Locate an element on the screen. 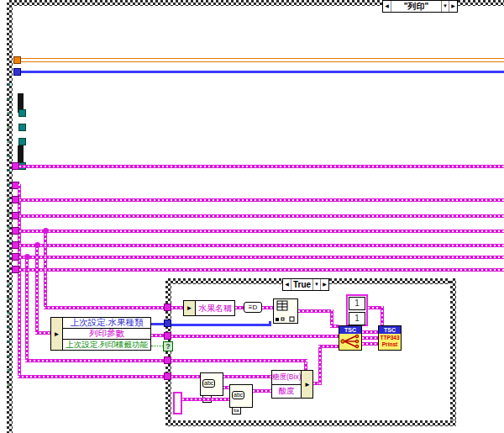 This screenshot has height=433, width=504. string-constant is located at coordinates (178, 404).